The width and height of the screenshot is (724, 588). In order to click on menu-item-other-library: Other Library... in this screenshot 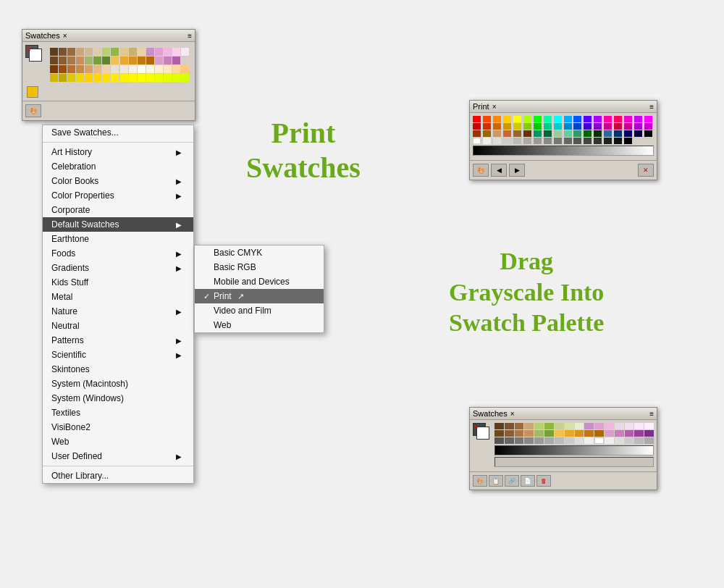, I will do `click(118, 476)`.